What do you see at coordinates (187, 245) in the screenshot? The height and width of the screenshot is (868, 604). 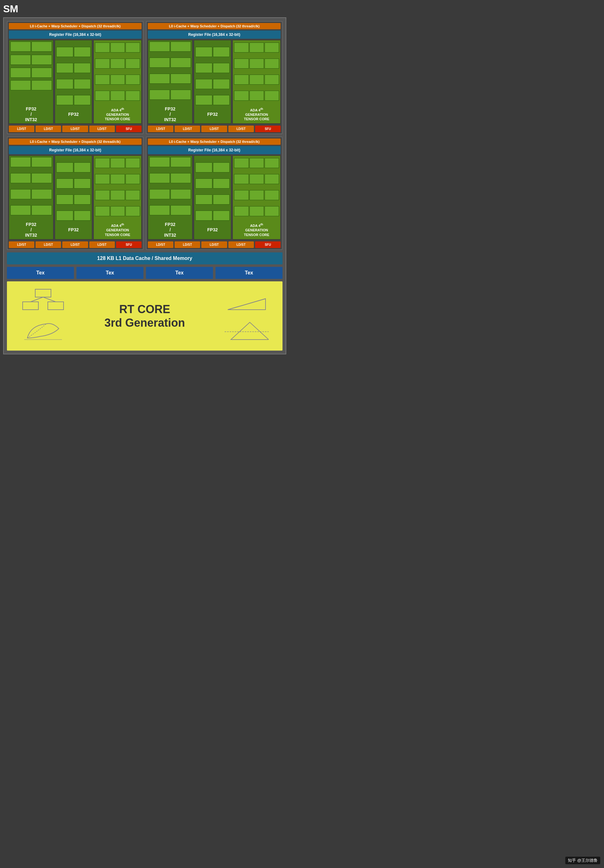 I see `ldst-br-2: LD/ST` at bounding box center [187, 245].